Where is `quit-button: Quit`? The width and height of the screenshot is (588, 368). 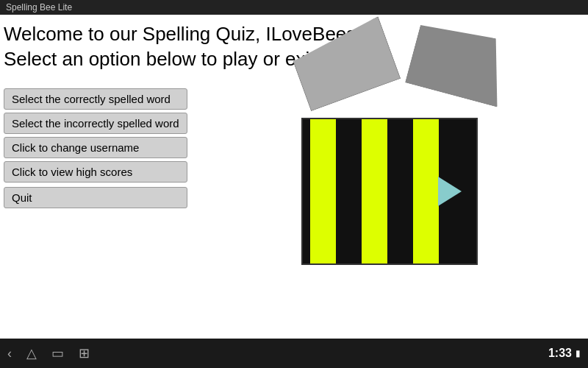 quit-button: Quit is located at coordinates (96, 197).